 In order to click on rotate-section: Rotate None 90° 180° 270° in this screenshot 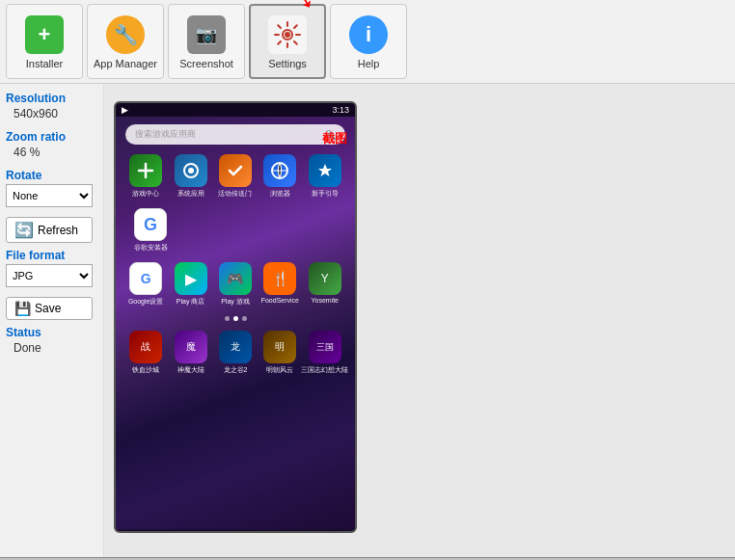, I will do `click(52, 188)`.